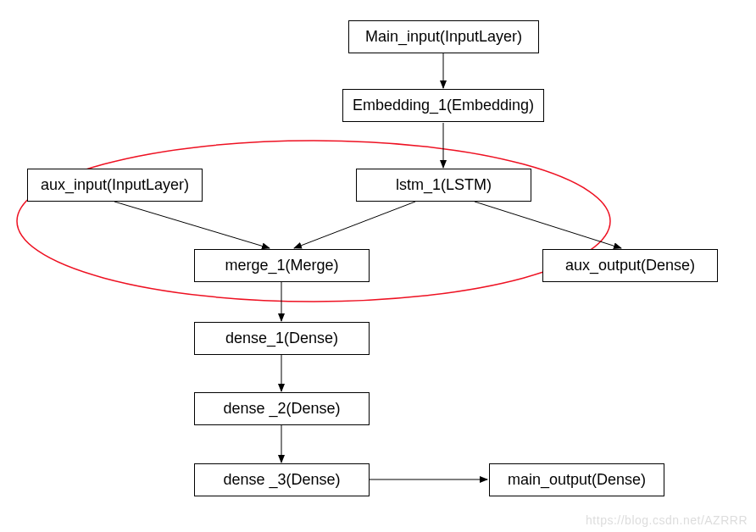 The image size is (756, 532). Describe the element at coordinates (115, 185) in the screenshot. I see `node-aux-input: aux_input(InputLayer)` at that location.